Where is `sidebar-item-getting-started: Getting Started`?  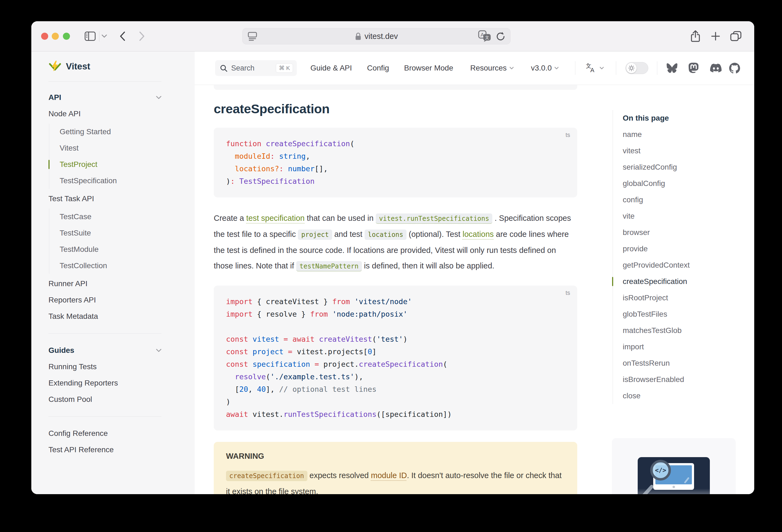
sidebar-item-getting-started: Getting Started is located at coordinates (110, 132).